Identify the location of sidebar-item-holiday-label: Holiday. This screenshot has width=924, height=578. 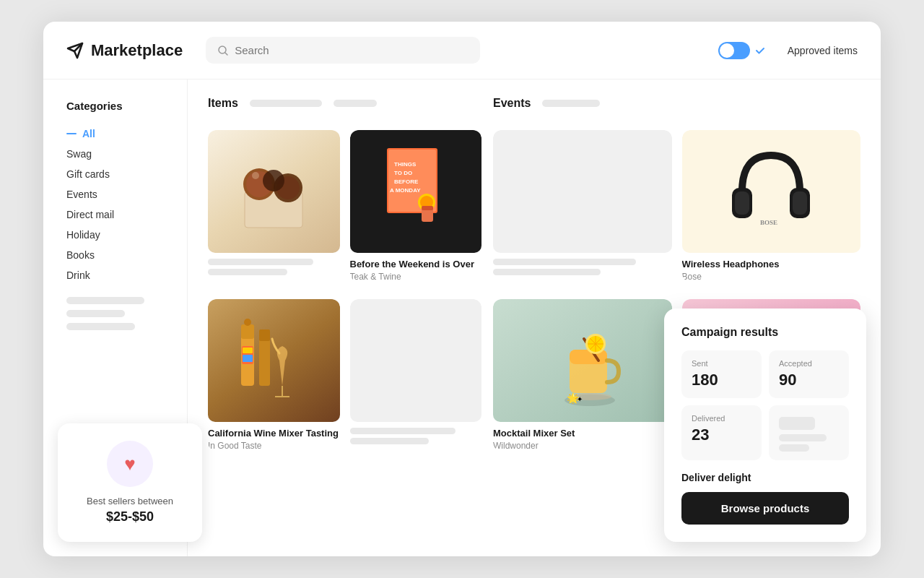
(84, 235).